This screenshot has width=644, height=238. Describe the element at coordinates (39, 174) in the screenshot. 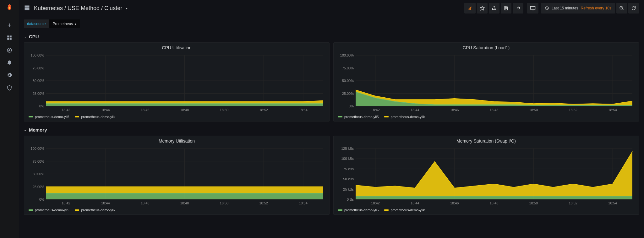

I see `svg-text: 50.00%` at that location.